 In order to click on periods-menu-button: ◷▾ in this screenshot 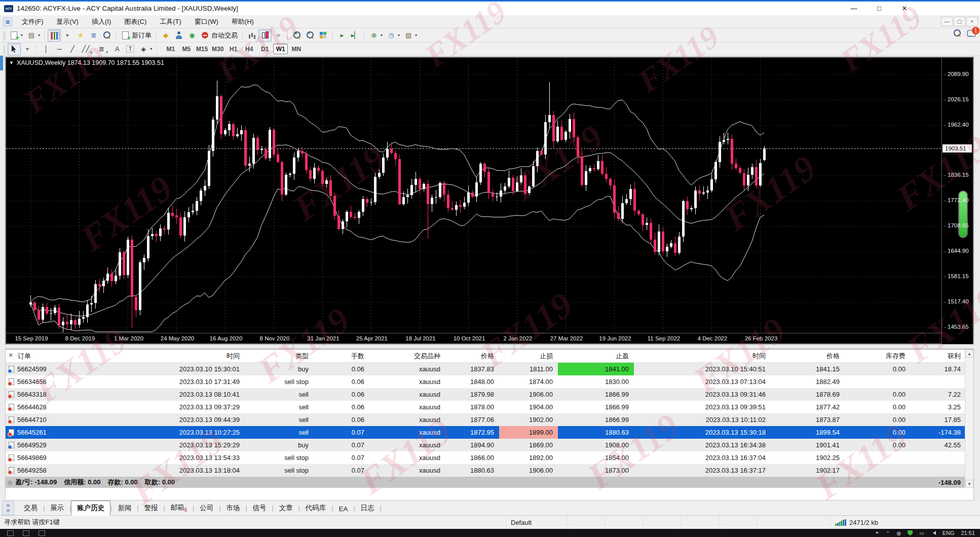, I will do `click(393, 35)`.